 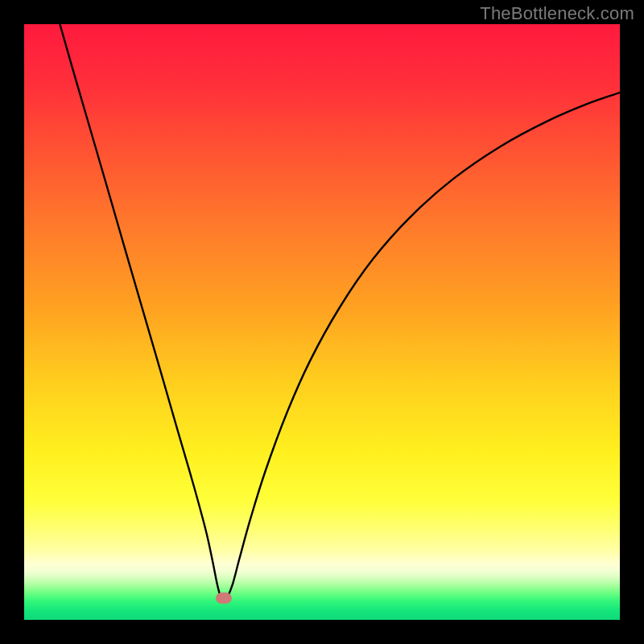 I want to click on optimum-marker, so click(x=224, y=598).